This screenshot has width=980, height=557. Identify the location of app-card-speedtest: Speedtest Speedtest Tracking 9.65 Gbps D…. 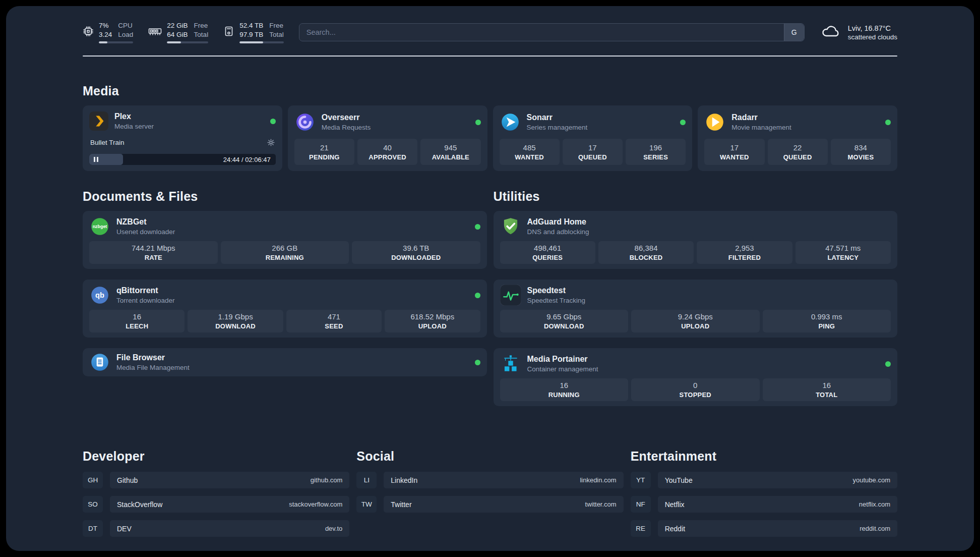
(696, 309).